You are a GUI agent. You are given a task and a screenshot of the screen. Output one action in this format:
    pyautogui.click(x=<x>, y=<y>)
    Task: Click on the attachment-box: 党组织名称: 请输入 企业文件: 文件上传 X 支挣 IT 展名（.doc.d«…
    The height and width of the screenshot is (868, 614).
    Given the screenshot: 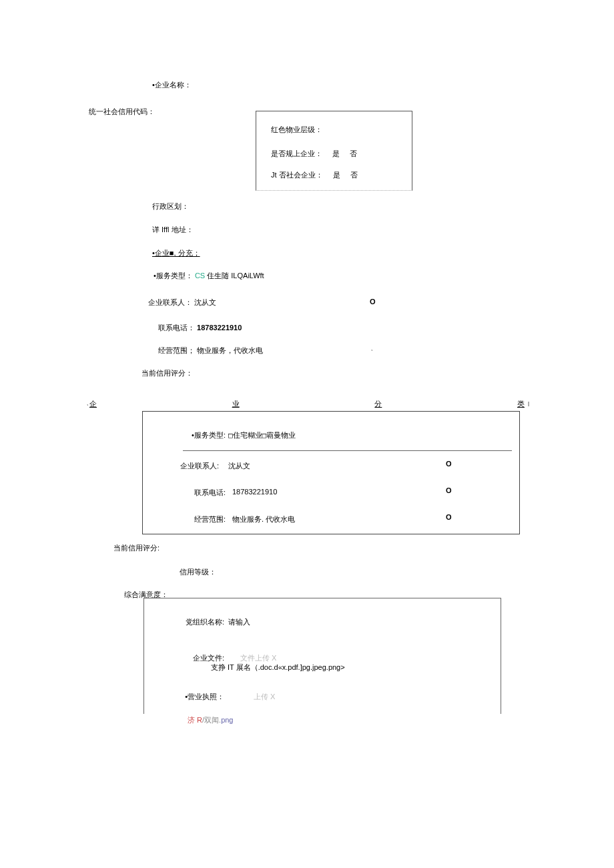 What is the action you would take?
    pyautogui.click(x=322, y=656)
    